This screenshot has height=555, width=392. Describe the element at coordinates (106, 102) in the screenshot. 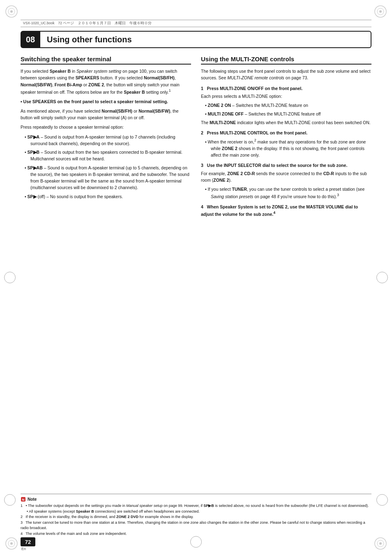

I see `bullet-heading: • Use SPEAKERS on the front panel to sel…` at that location.